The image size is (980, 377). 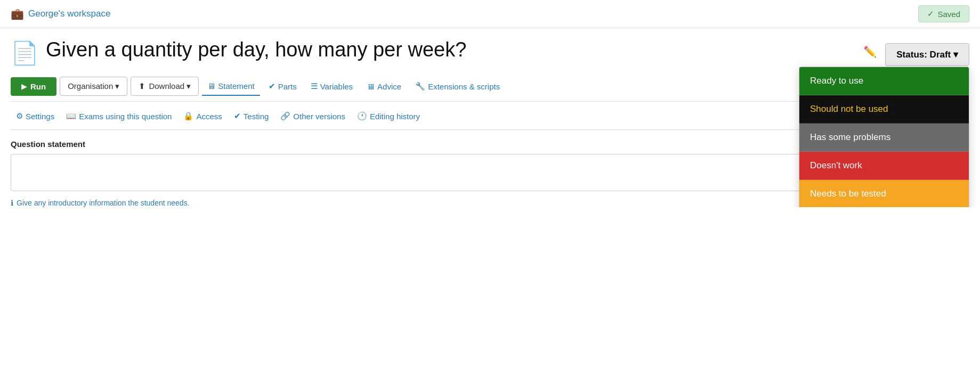 What do you see at coordinates (288, 86) in the screenshot?
I see `parts-label: Parts` at bounding box center [288, 86].